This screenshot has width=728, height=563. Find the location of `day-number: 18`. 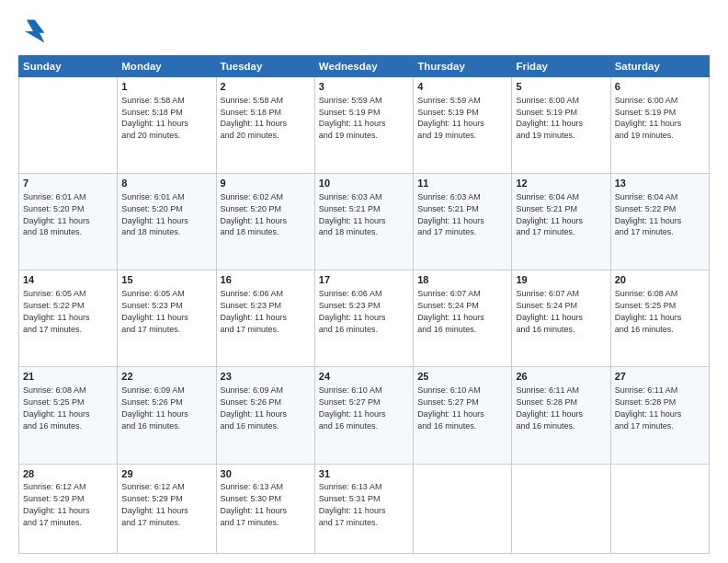

day-number: 18 is located at coordinates (462, 280).